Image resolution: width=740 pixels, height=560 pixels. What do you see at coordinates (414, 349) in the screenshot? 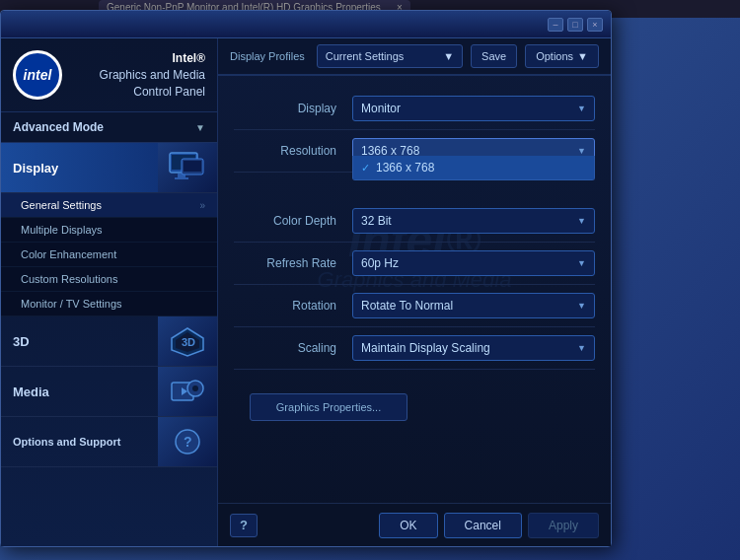
I see `scaling-row: Scaling Maintain Display Scaling ▼` at bounding box center [414, 349].